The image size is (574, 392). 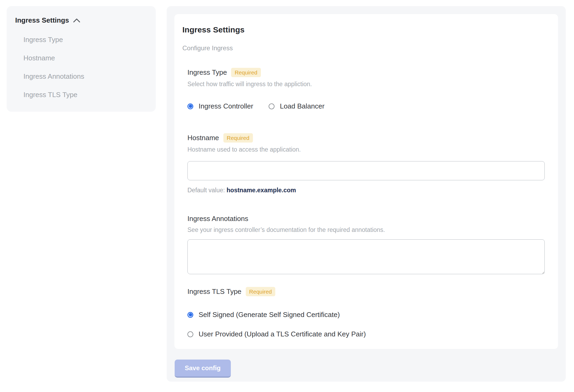 What do you see at coordinates (85, 95) in the screenshot?
I see `sidebar-item-ingress-tls-type: Ingress TLS Type` at bounding box center [85, 95].